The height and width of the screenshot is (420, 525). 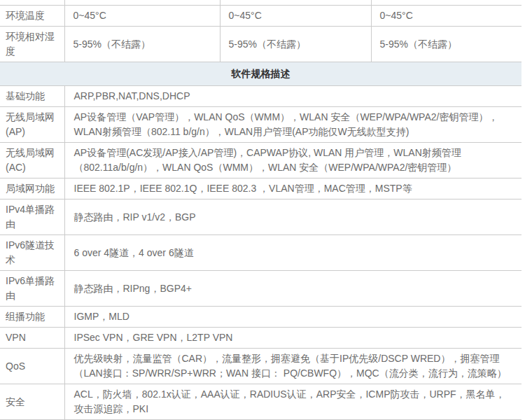 I want to click on spec-row-value: 6 over 4隧道，4 over 6隧道, so click(x=293, y=253).